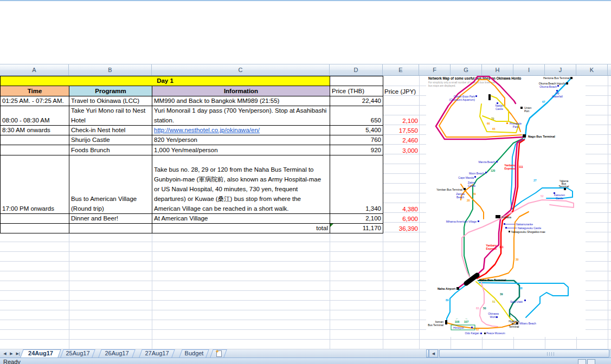 The image size is (611, 364). Describe the element at coordinates (357, 140) in the screenshot. I see `cell-D6: 760` at that location.